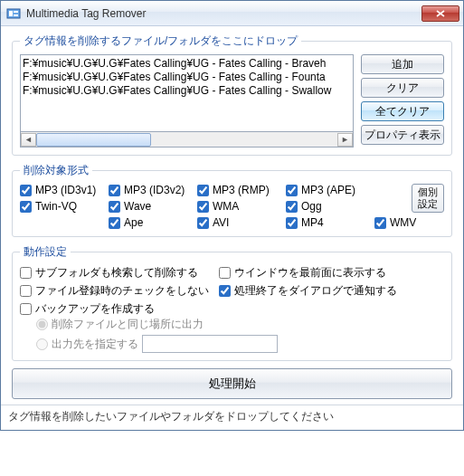  What do you see at coordinates (409, 223) in the screenshot?
I see `format-checkbox: WMV` at bounding box center [409, 223].